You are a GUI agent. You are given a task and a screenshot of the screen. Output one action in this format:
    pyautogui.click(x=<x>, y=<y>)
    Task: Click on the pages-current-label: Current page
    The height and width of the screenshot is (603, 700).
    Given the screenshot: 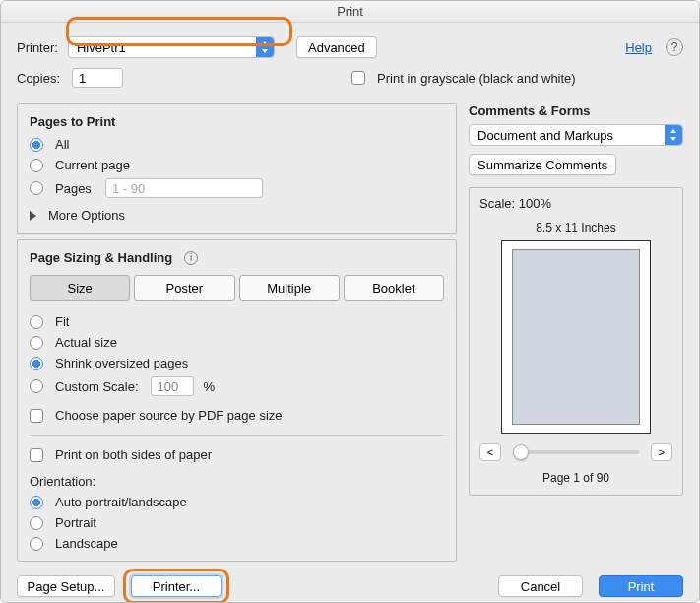 What is the action you would take?
    pyautogui.click(x=93, y=166)
    